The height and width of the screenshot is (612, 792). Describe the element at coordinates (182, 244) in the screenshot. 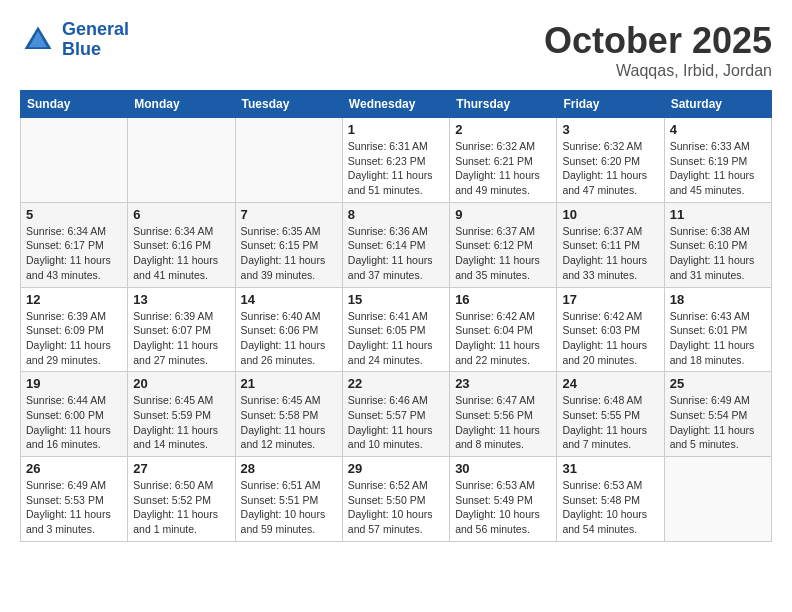

I see `calendar-cell: 6Sunrise: 6:34 AMSunset: 6:16 PMDaylight…` at that location.